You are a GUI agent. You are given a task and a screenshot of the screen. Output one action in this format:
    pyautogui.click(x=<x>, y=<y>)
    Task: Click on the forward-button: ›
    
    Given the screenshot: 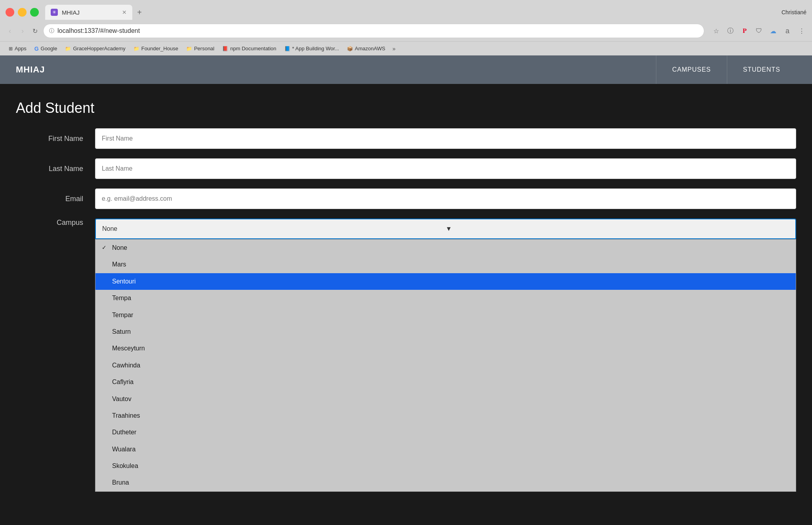 What is the action you would take?
    pyautogui.click(x=23, y=31)
    